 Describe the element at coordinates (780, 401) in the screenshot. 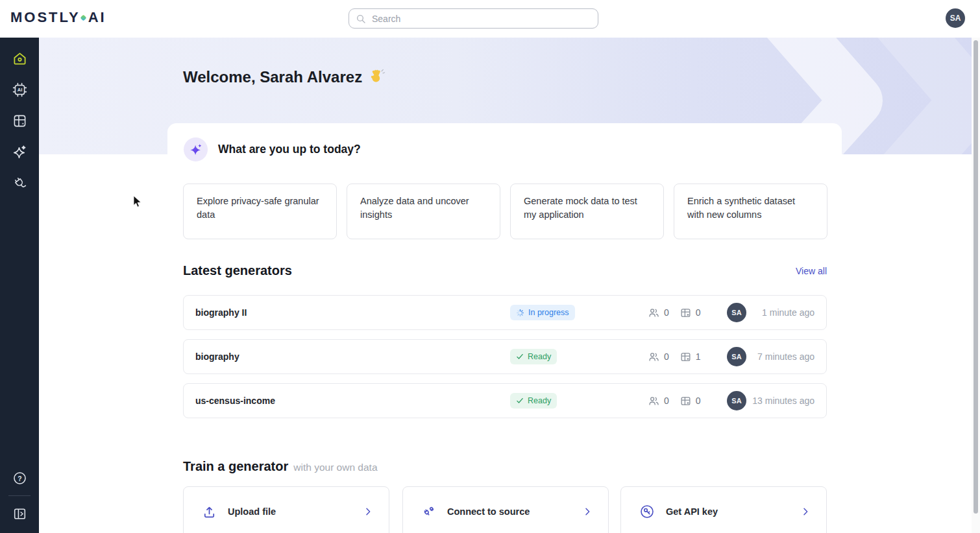

I see `row-timestamp: 13 minutes ago` at that location.